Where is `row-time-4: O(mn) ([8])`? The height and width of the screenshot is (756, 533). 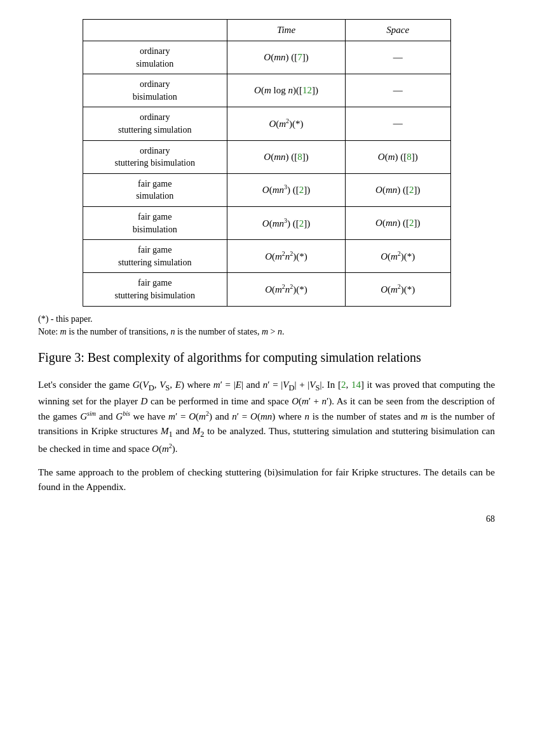
row-time-4: O(mn) ([8]) is located at coordinates (286, 157).